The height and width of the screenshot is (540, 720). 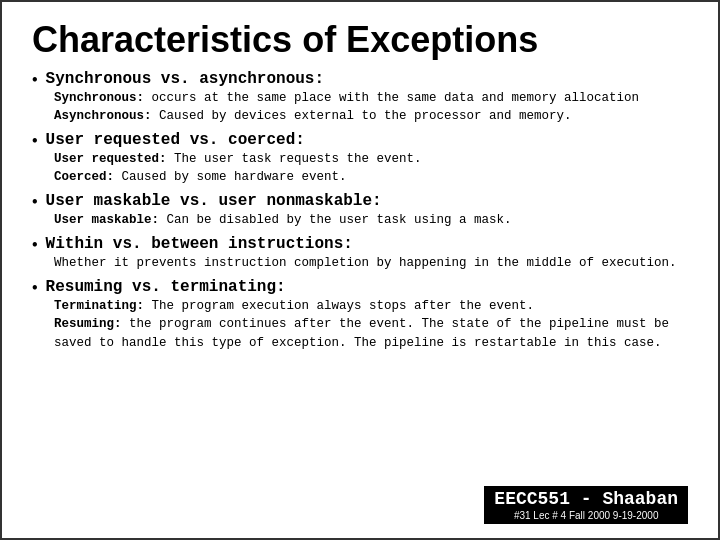 What do you see at coordinates (371, 159) in the screenshot?
I see `bullet-2-line-1: User requested: The user task requests t…` at bounding box center [371, 159].